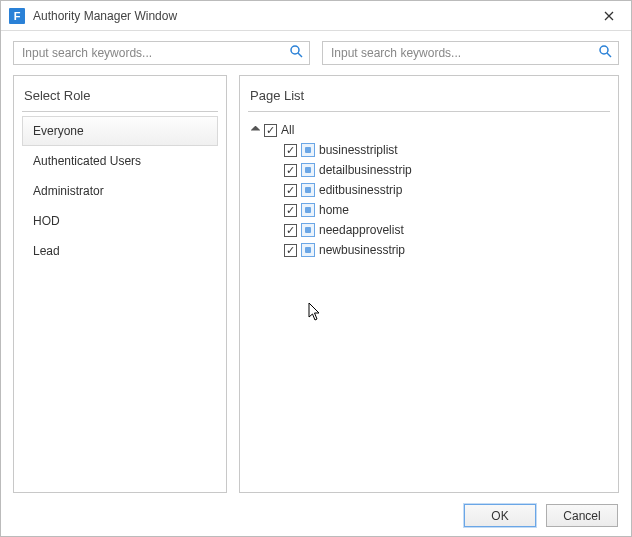  I want to click on tree-root: ✓ All, so click(429, 130).